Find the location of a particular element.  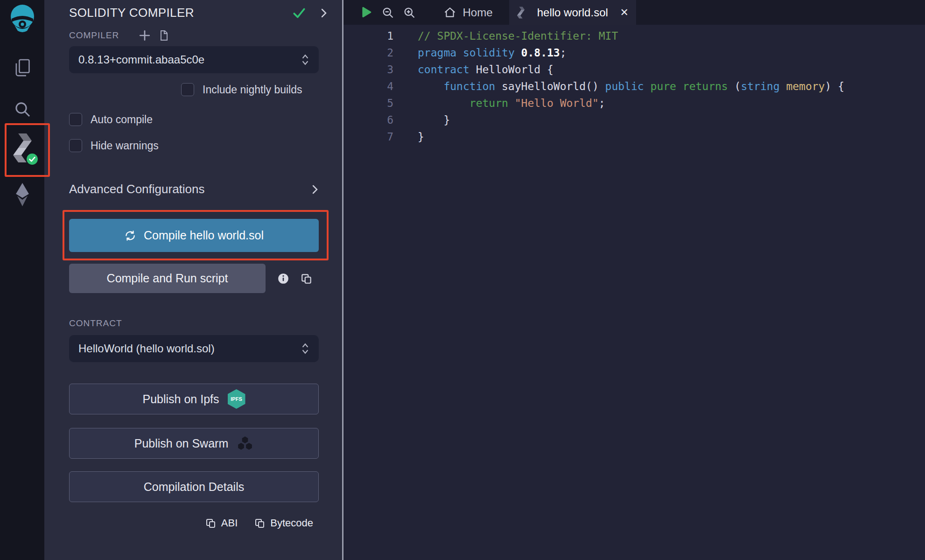

run-script-play-button is located at coordinates (366, 12).